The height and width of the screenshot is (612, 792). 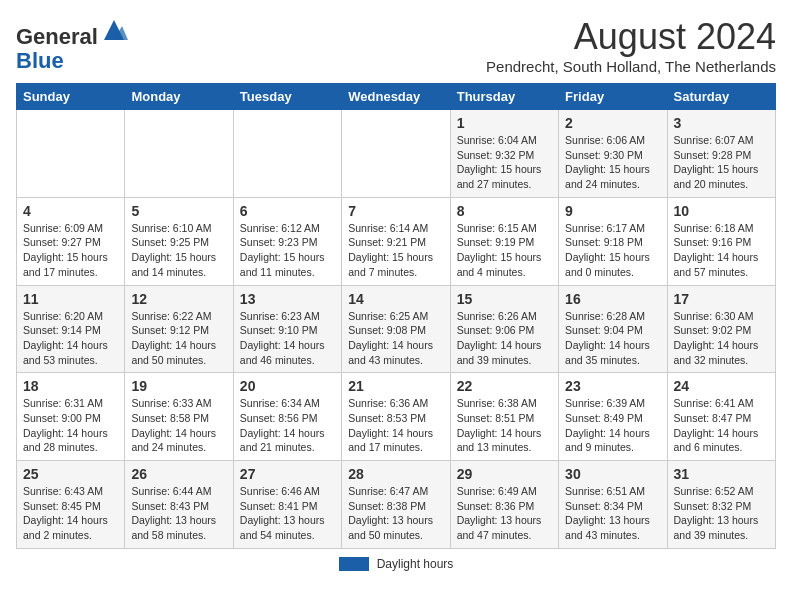 I want to click on day-number: 28, so click(x=396, y=474).